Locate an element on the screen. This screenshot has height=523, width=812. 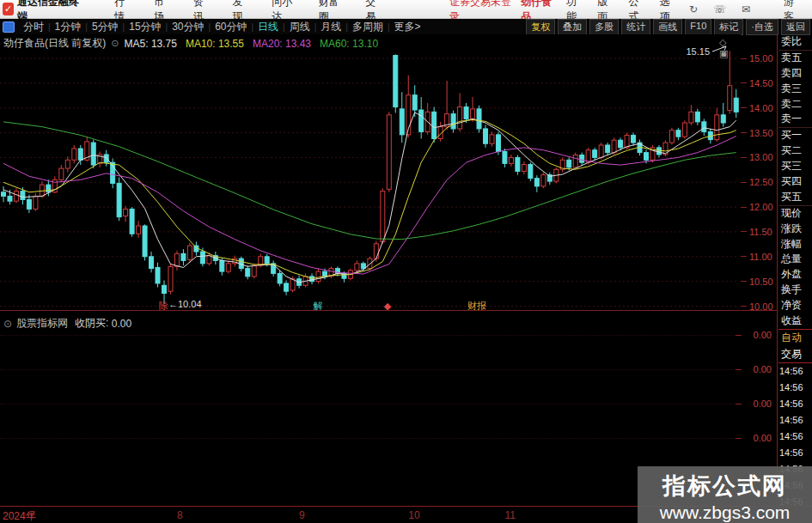
toolbar-button-复权: 复权 is located at coordinates (540, 27).